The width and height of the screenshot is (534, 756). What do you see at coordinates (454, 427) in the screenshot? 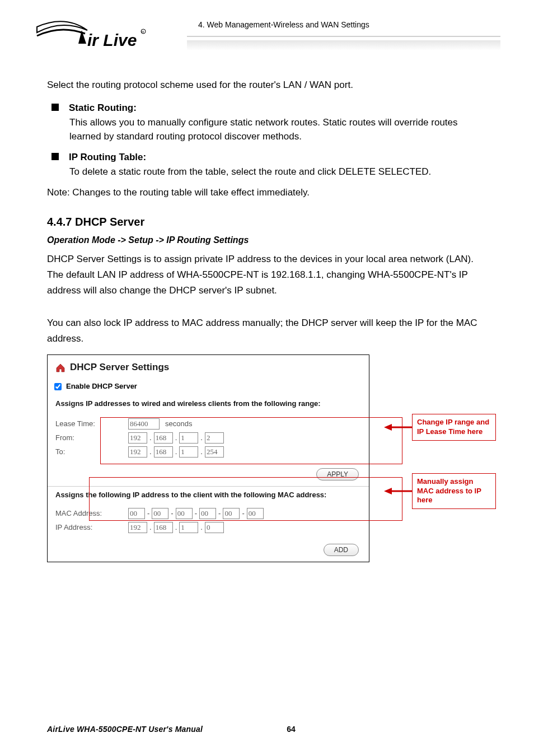
I see `callout-range: Change IP range and IP Lease Time here` at bounding box center [454, 427].